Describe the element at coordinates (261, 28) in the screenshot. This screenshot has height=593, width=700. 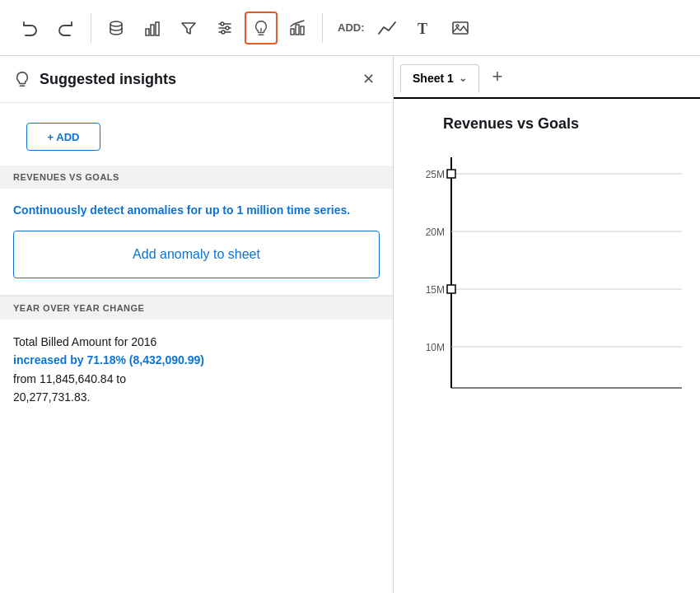
I see `insights-button` at that location.